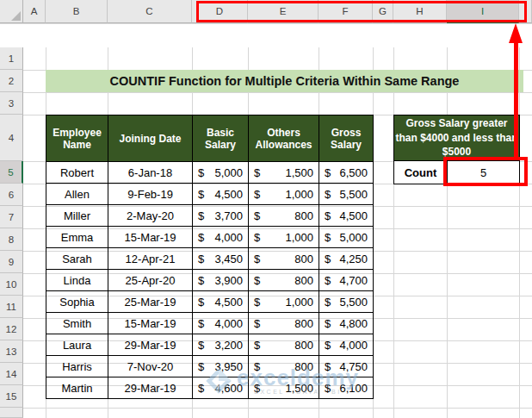 The width and height of the screenshot is (532, 418). Describe the element at coordinates (456, 138) in the screenshot. I see `criteria-label-cell: Gross Salary greater than $4000 and less…` at that location.